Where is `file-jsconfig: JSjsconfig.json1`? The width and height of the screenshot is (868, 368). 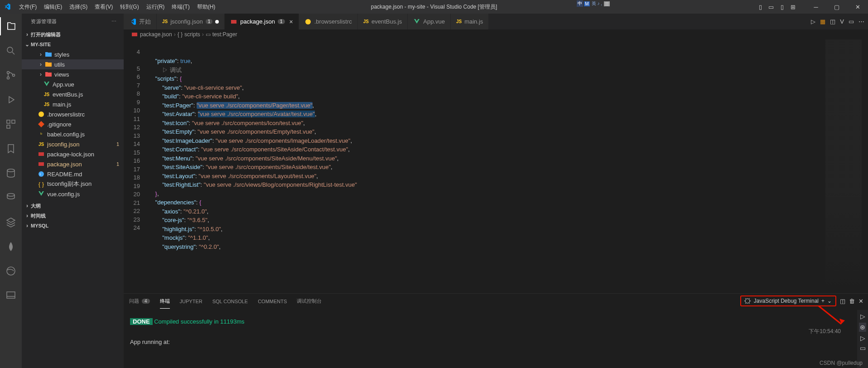
file-jsconfig: JSjsconfig.json1 is located at coordinates (72, 144).